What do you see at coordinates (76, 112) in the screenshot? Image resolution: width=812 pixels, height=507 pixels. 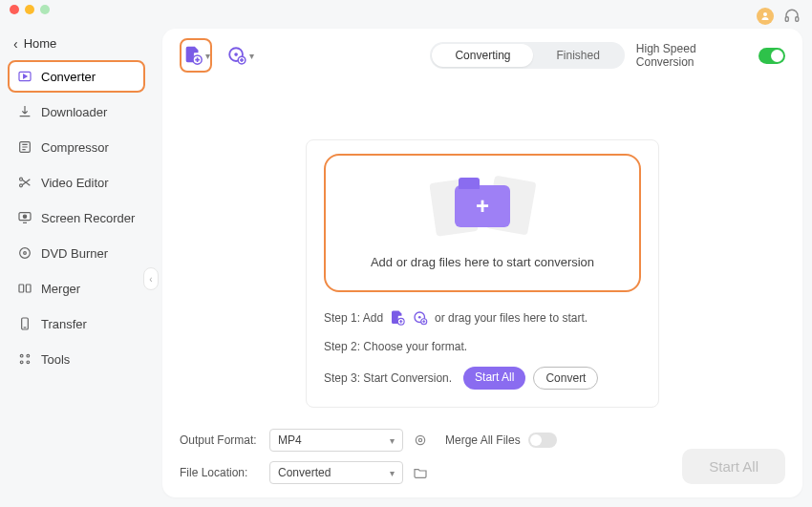 I see `sidebar-item-downloader: Downloader` at bounding box center [76, 112].